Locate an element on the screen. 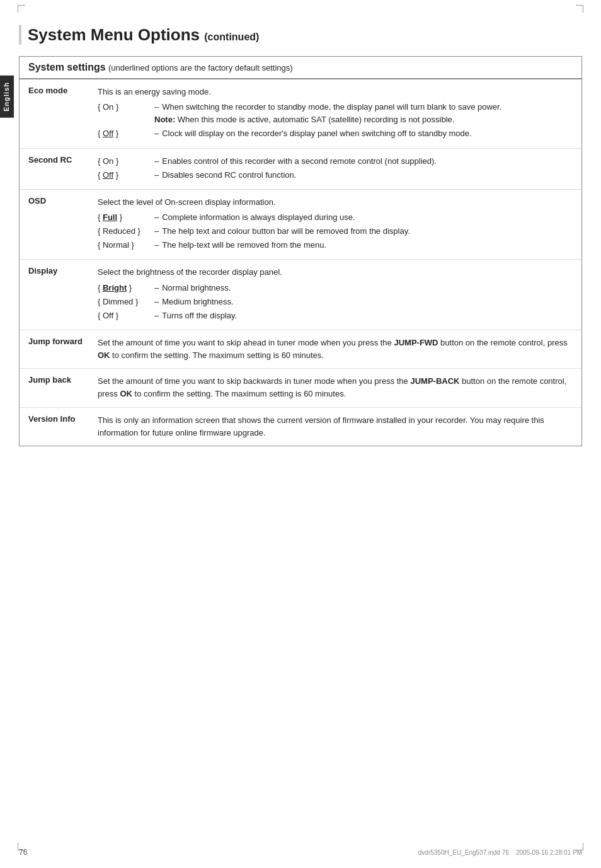  second-rc-key-on: { On } is located at coordinates (126, 161).